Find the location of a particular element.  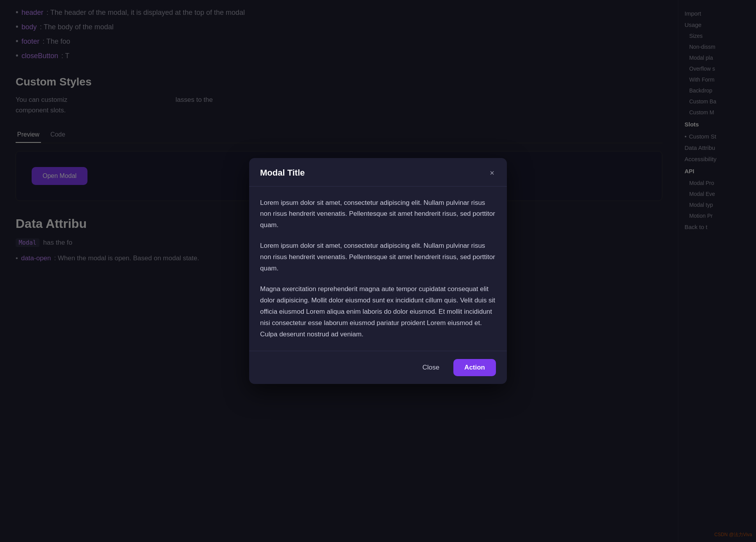

modal-paragraph-1: Lorem ipsum dolor sit amet, consectetur … is located at coordinates (378, 215).